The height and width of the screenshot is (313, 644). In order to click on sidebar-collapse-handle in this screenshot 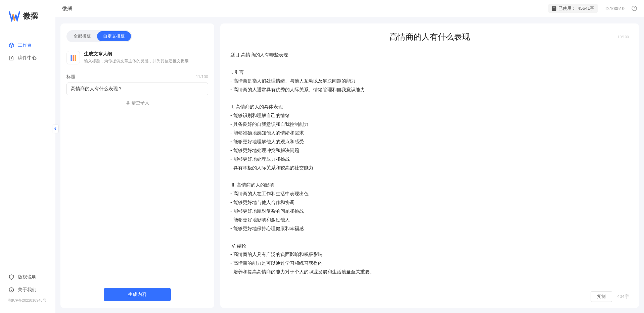, I will do `click(55, 129)`.